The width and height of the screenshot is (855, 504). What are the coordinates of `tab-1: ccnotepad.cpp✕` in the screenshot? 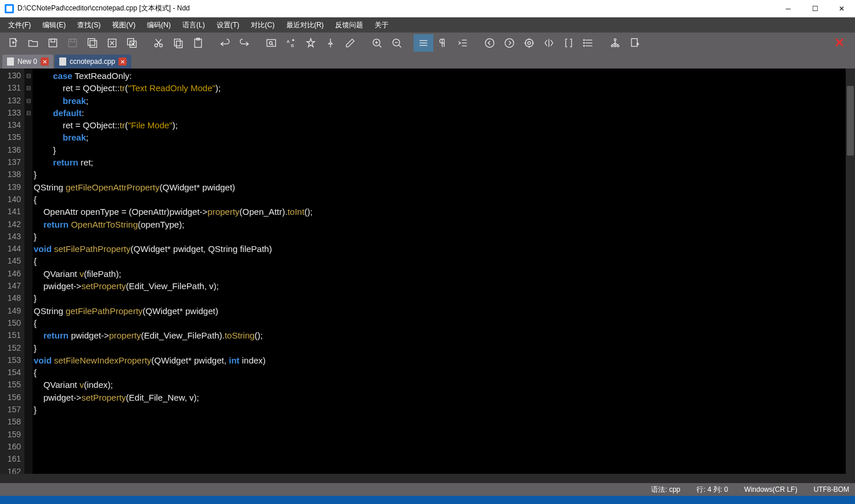 It's located at (93, 62).